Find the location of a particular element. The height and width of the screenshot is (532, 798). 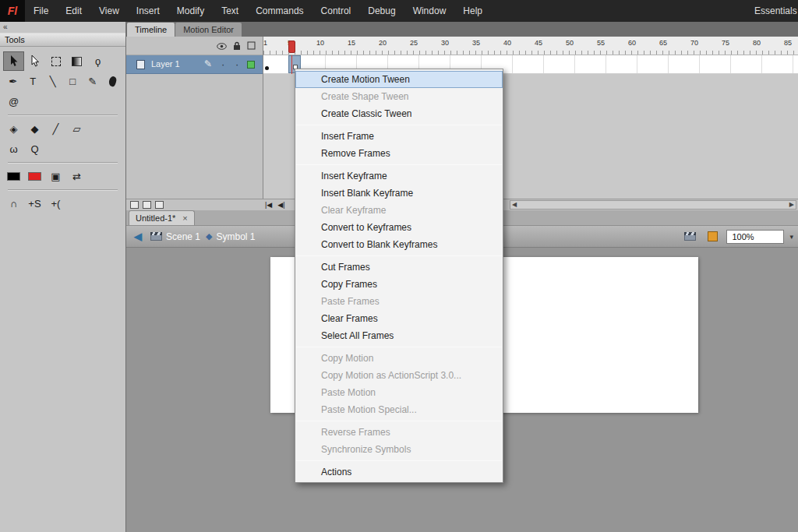

menubar-item-window: Window is located at coordinates (430, 11).